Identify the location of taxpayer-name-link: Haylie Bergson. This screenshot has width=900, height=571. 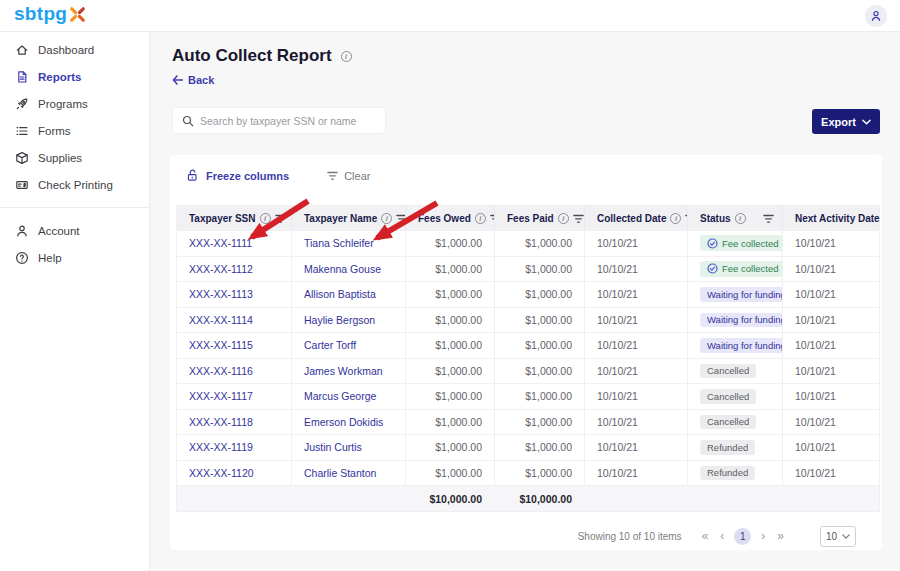
(340, 320).